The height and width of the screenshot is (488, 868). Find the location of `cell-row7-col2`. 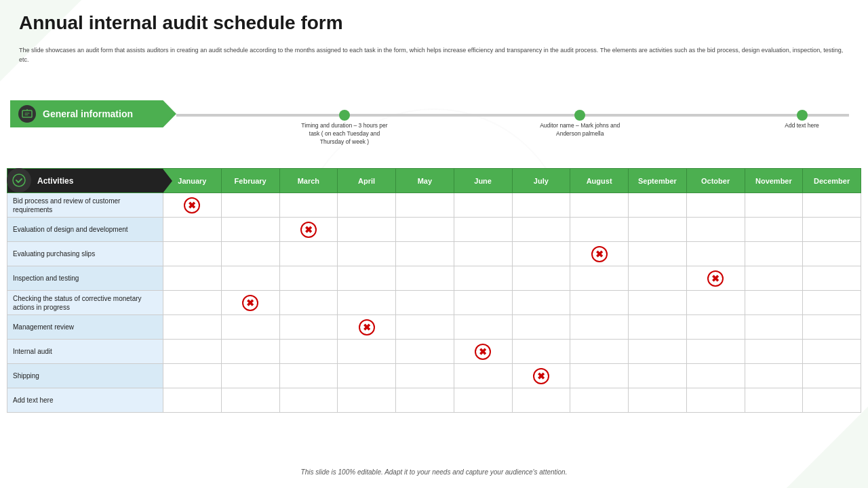

cell-row7-col2 is located at coordinates (309, 376).